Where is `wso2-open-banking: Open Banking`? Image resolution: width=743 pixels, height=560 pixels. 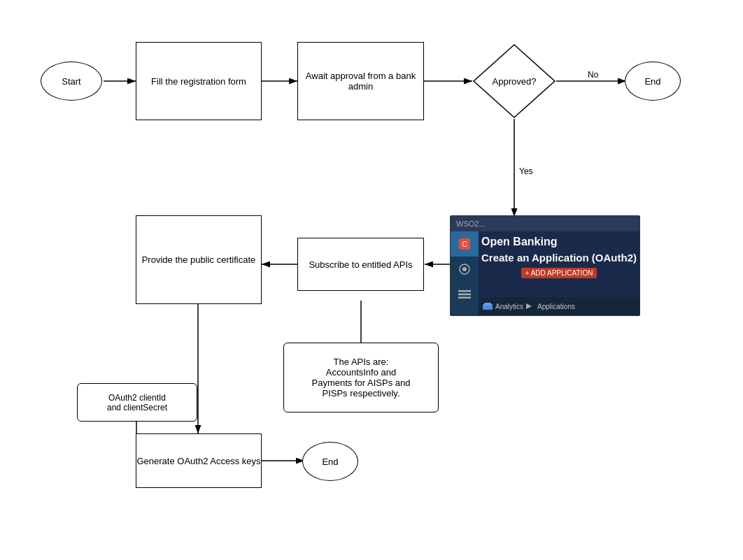 wso2-open-banking: Open Banking is located at coordinates (559, 242).